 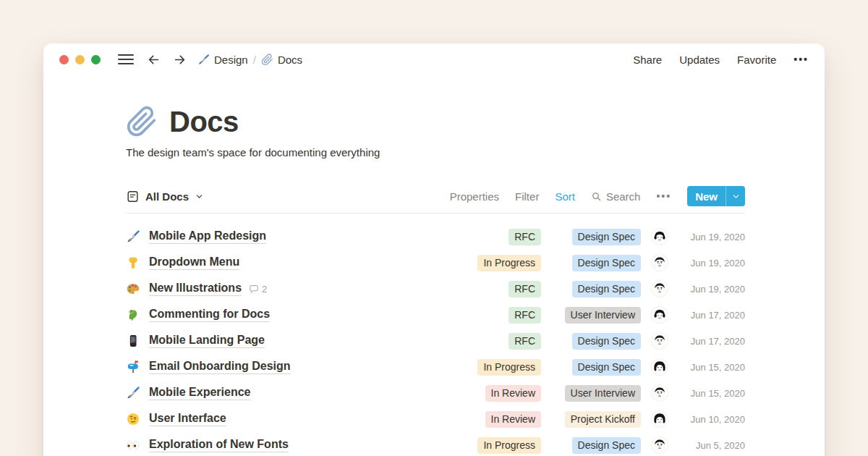 What do you see at coordinates (435, 419) in the screenshot?
I see `table-row: User Interface In Review Project Kickoff…` at bounding box center [435, 419].